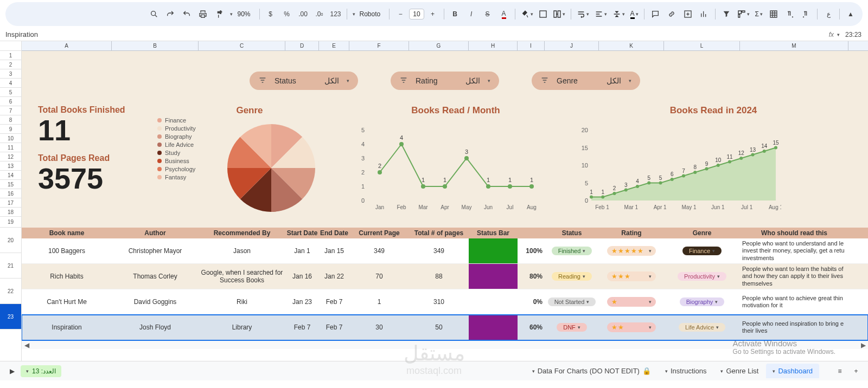 The image size is (868, 388). Describe the element at coordinates (726, 14) in the screenshot. I see `filter-icon` at that location.